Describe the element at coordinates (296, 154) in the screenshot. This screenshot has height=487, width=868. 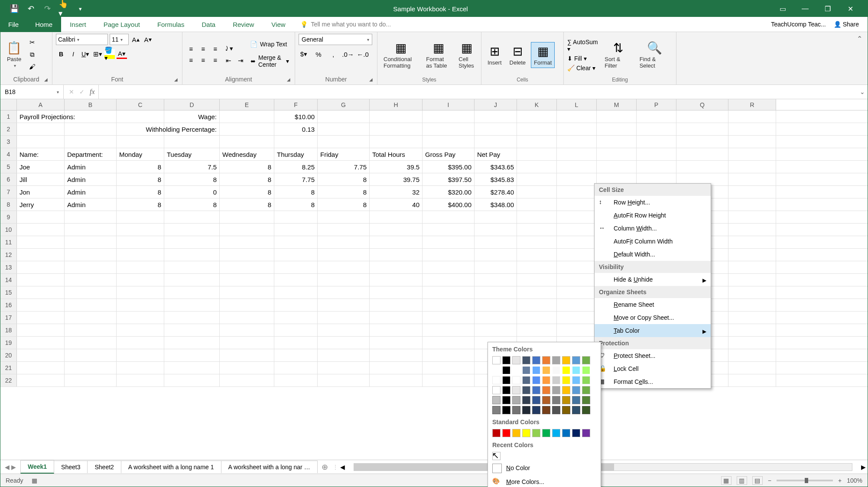
I see `cell: Thursday` at that location.